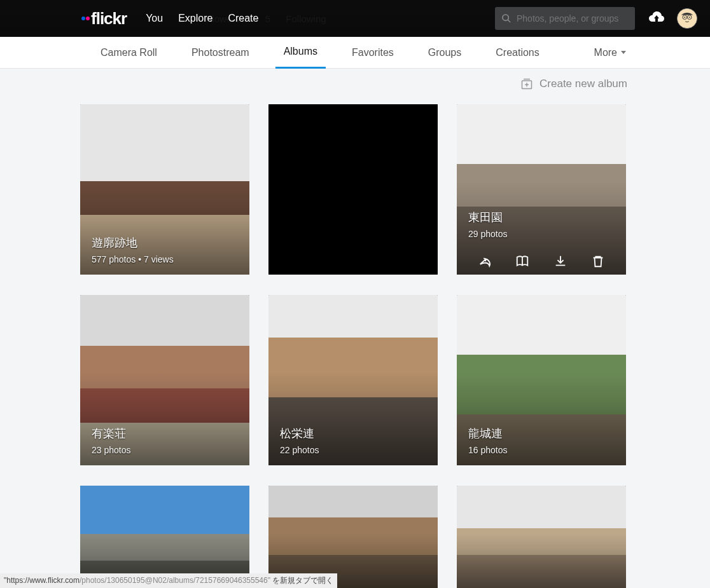  What do you see at coordinates (522, 261) in the screenshot?
I see `book-icon` at bounding box center [522, 261].